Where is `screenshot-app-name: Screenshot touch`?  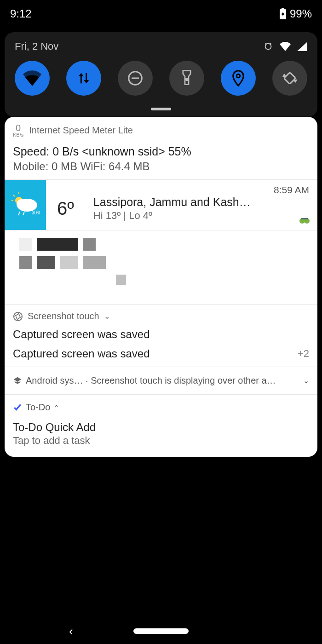
screenshot-app-name: Screenshot touch is located at coordinates (63, 316).